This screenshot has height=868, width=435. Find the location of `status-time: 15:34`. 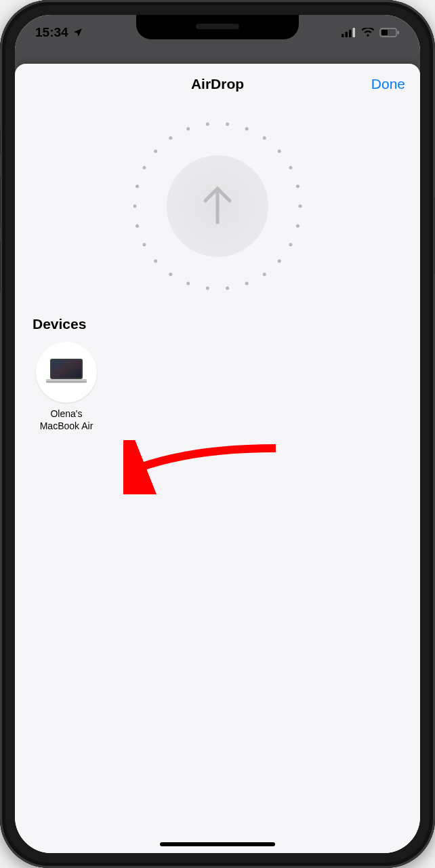

status-time: 15:34 is located at coordinates (51, 33).